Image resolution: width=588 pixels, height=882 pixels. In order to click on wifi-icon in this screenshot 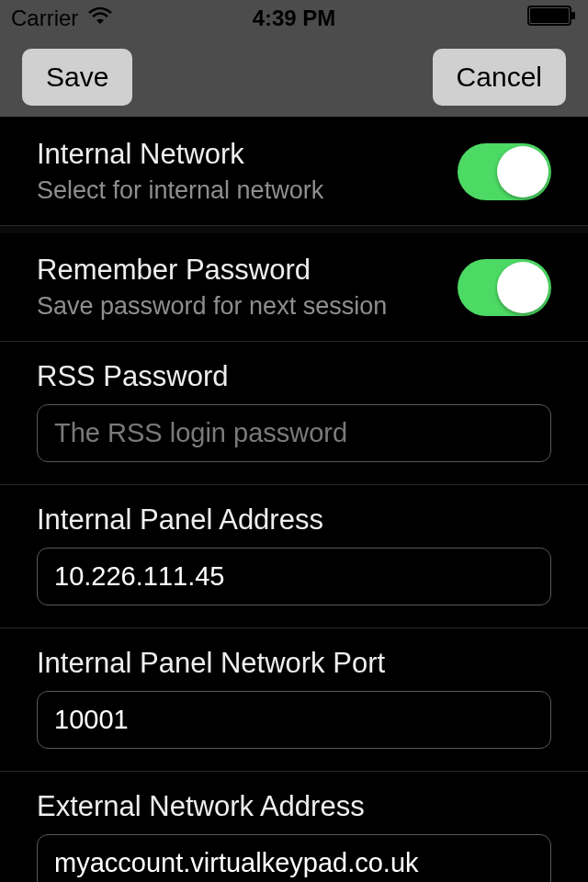, I will do `click(100, 18)`.